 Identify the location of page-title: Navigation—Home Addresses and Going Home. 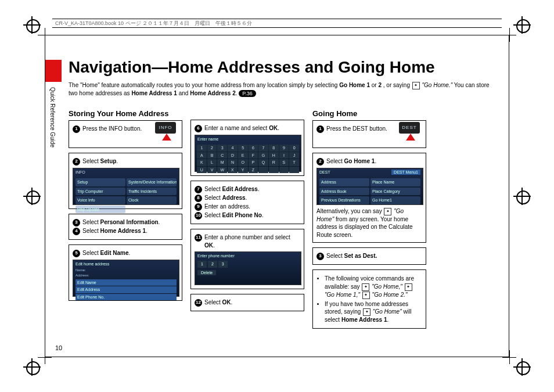
(252, 67).